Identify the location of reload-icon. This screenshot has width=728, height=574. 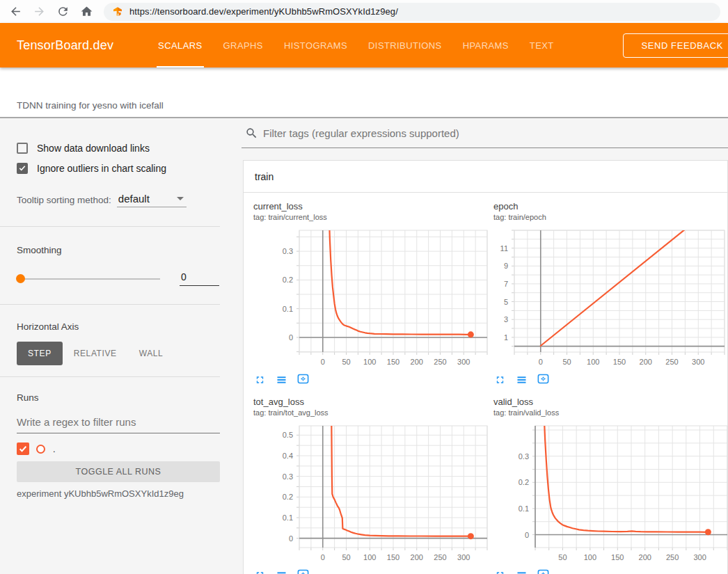
(63, 11).